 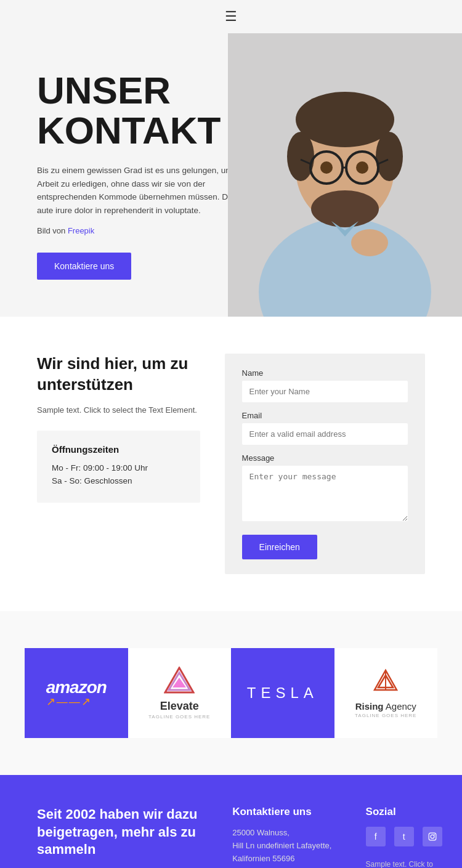 I want to click on submit-button: Einreichen, so click(x=280, y=547).